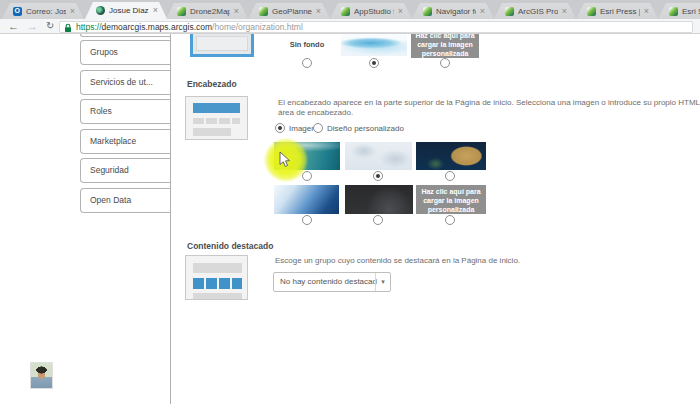 The image size is (700, 404). Describe the element at coordinates (280, 128) in the screenshot. I see `radio-header-imagen` at that location.